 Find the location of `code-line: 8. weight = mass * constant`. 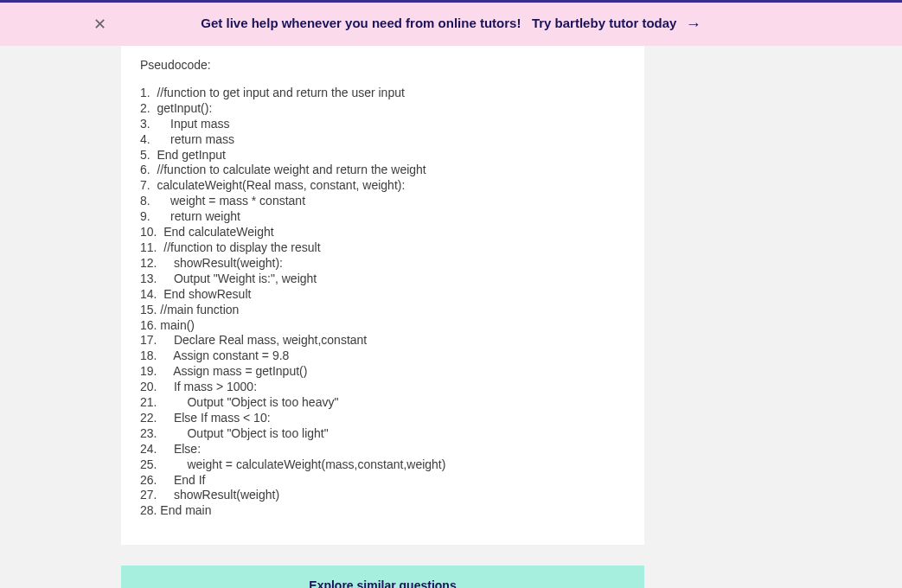

code-line: 8. weight = mass * constant is located at coordinates (382, 201).